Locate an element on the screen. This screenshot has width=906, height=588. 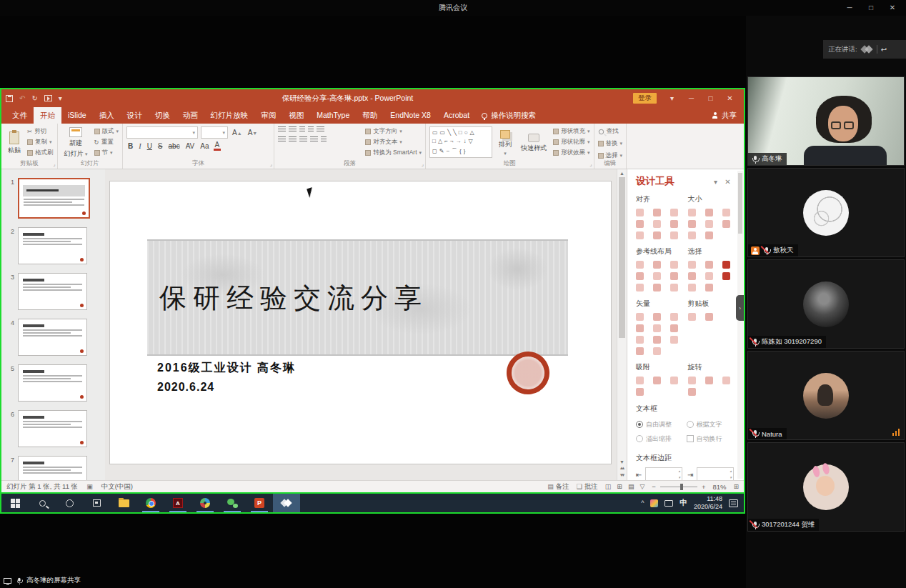
zoom-slider is located at coordinates (679, 487).